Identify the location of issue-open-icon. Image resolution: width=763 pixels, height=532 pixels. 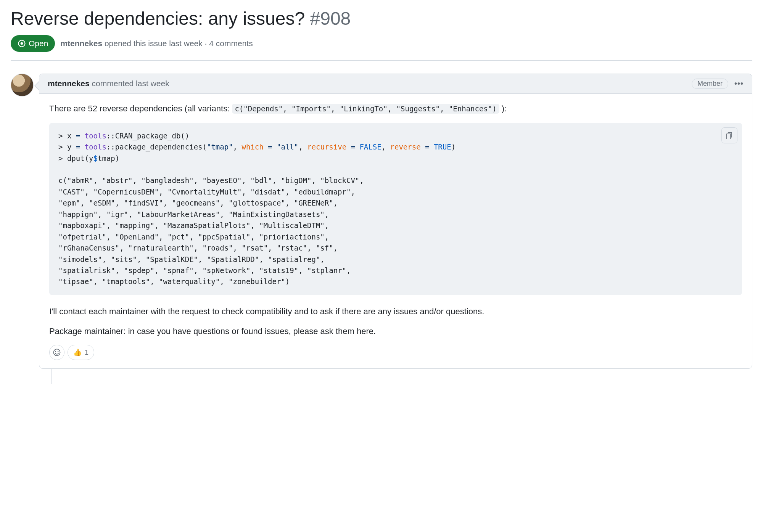
(22, 43).